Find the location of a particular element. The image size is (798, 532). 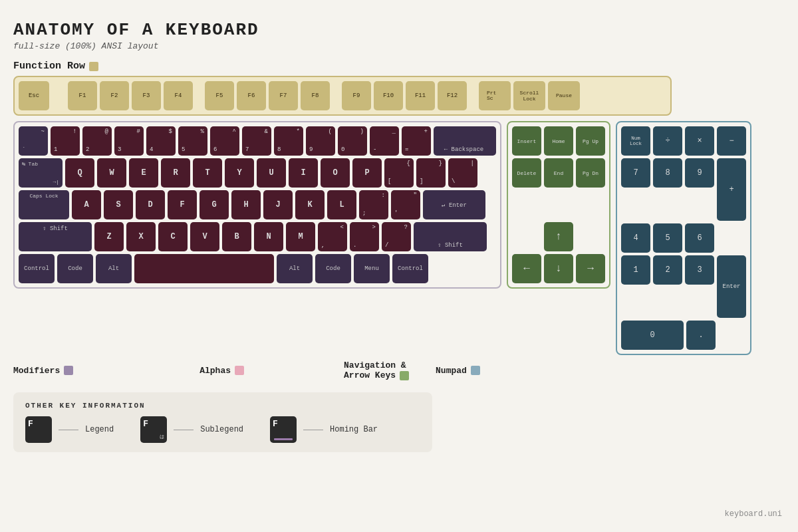

key-s: S is located at coordinates (118, 205).